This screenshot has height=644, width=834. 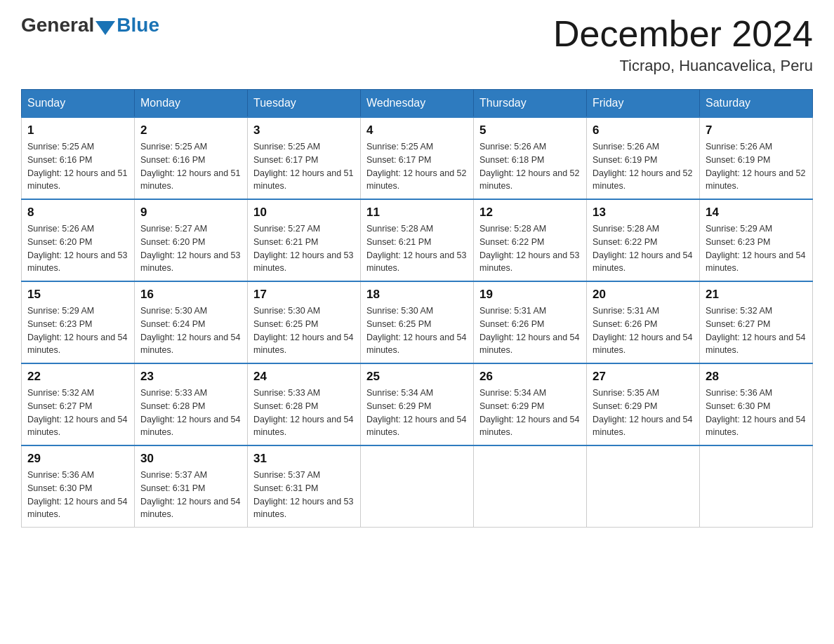 What do you see at coordinates (643, 130) in the screenshot?
I see `day-number: 6` at bounding box center [643, 130].